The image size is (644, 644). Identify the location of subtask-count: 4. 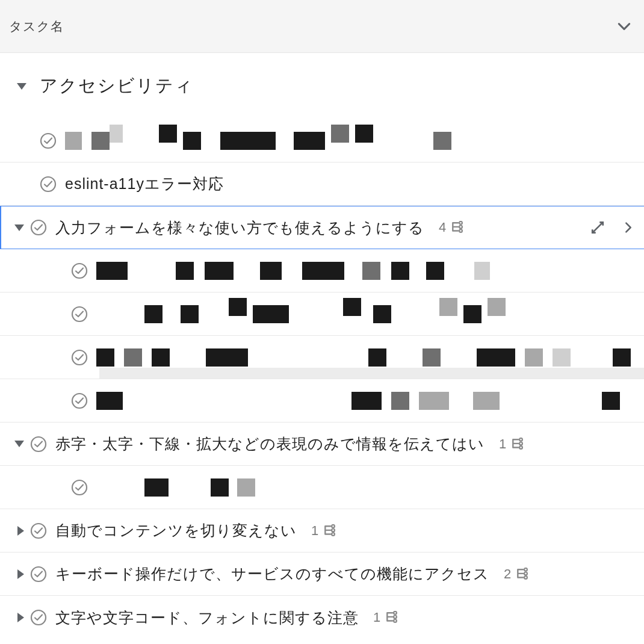
(452, 228).